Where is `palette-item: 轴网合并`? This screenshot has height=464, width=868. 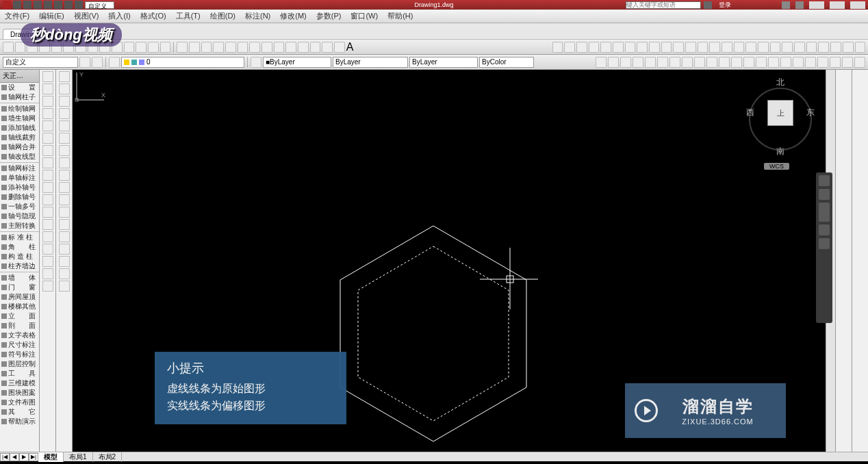 palette-item: 轴网合并 is located at coordinates (19, 147).